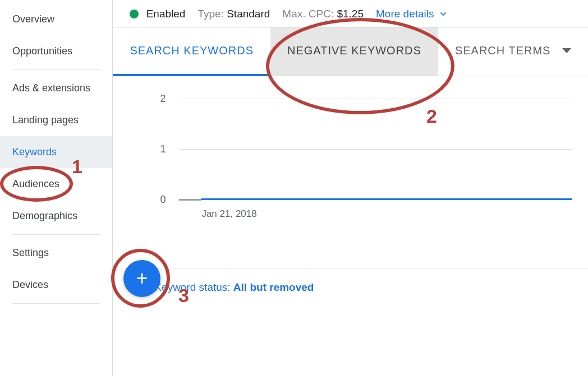 This screenshot has width=588, height=376. Describe the element at coordinates (513, 52) in the screenshot. I see `tab-search-terms: SEARCH TERMS` at that location.